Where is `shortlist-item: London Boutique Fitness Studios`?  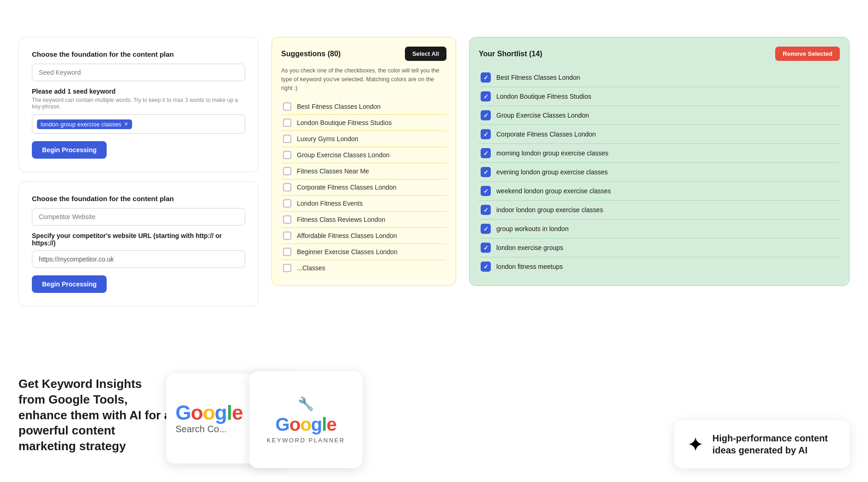 shortlist-item: London Boutique Fitness Studios is located at coordinates (659, 97).